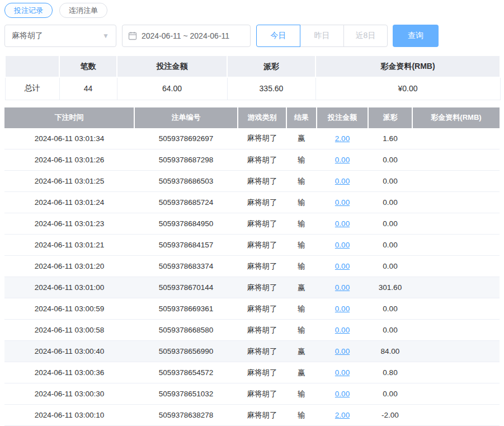  I want to click on order-id-cell: 5059378638278, so click(186, 415).